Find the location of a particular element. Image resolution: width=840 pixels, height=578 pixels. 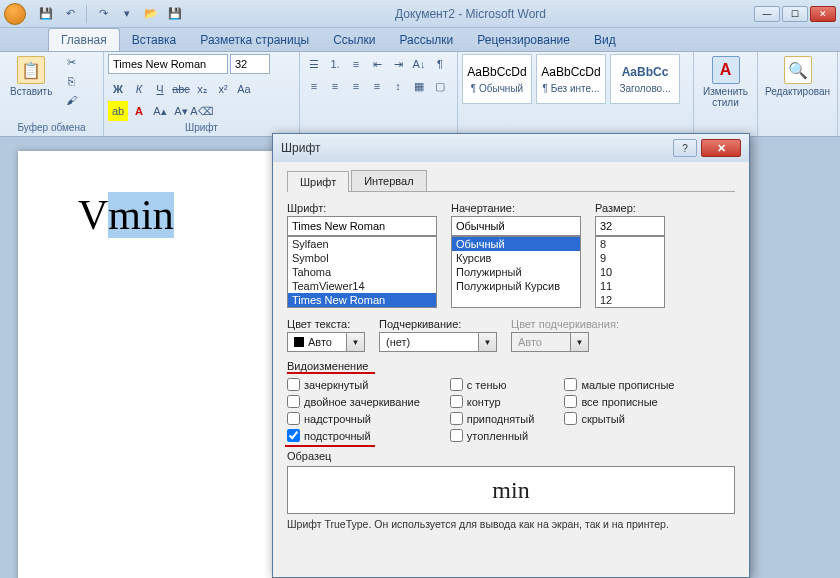

superscript-button: x² is located at coordinates (223, 89).